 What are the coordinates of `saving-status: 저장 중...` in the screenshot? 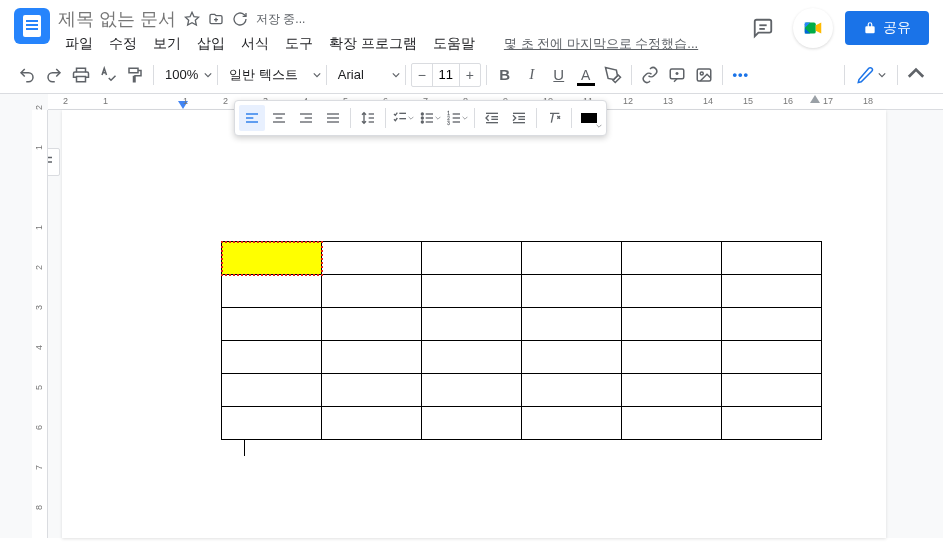 It's located at (280, 20).